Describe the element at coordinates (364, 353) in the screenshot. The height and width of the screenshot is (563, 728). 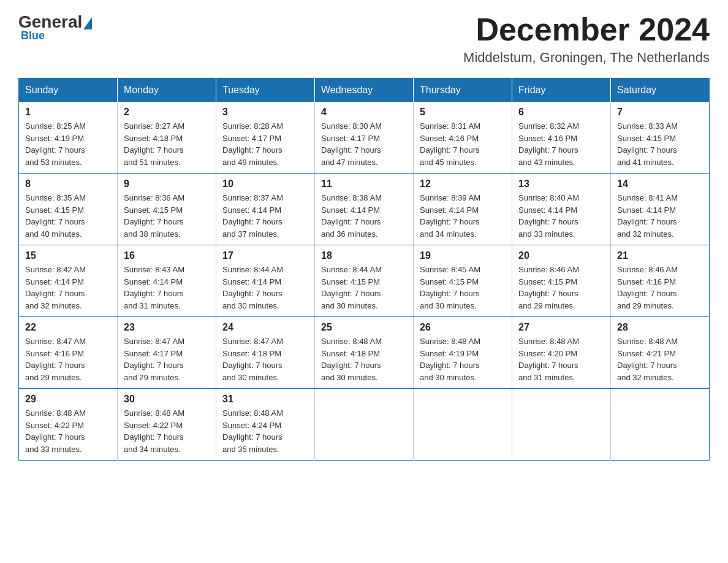
I see `calendar-week-row: 22 Sunrise: 8:47 AM Sunset: 4:16 PM Dayl…` at that location.